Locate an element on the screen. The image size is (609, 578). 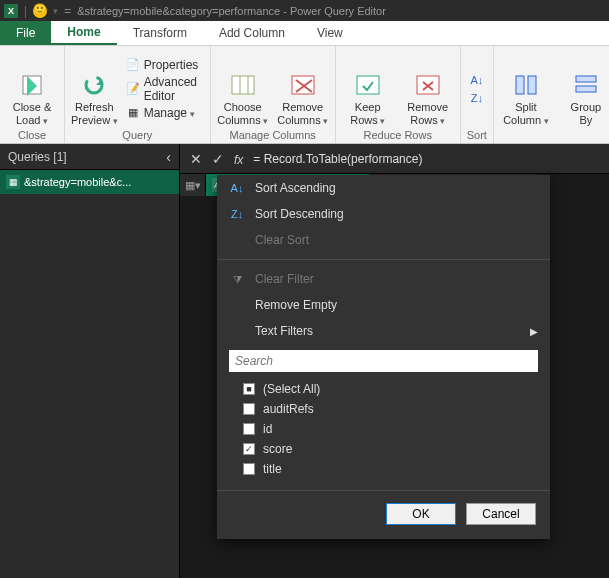
properties-icon: 📄 is located at coordinates (133, 65).